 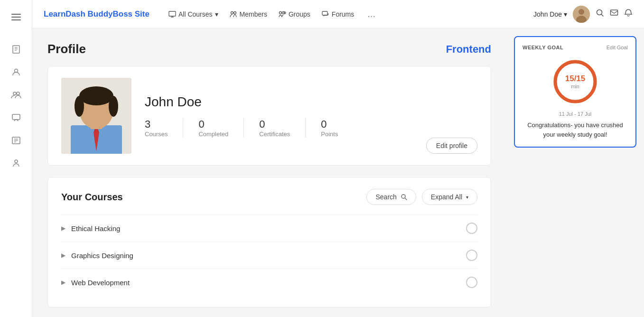 What do you see at coordinates (575, 82) in the screenshot?
I see `goal-circle: 15/15 min` at bounding box center [575, 82].